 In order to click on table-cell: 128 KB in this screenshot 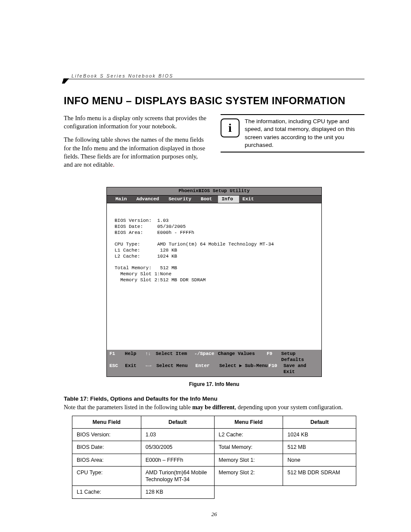, I will do `click(177, 492)`.